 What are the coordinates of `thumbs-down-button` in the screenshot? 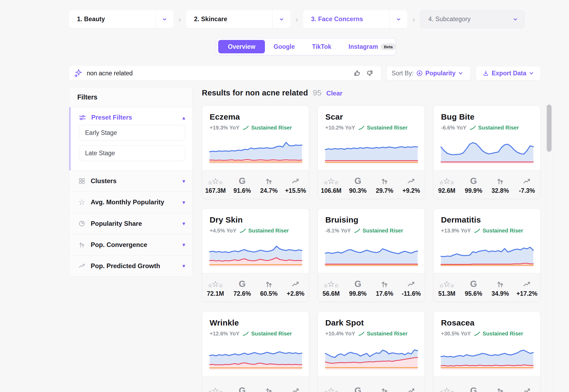 It's located at (370, 73).